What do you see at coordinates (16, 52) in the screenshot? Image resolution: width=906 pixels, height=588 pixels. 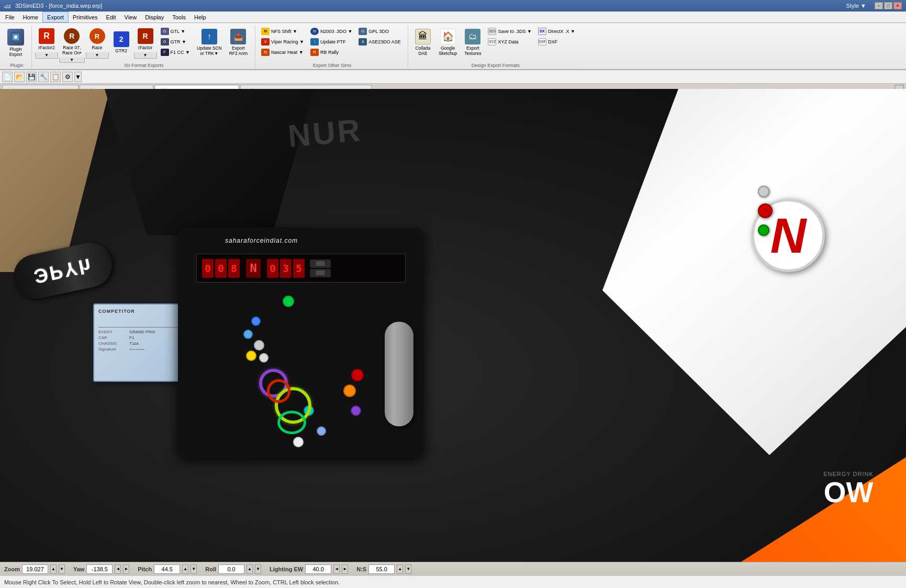 I see `plugin-export-label: PluginExport` at bounding box center [16, 52].